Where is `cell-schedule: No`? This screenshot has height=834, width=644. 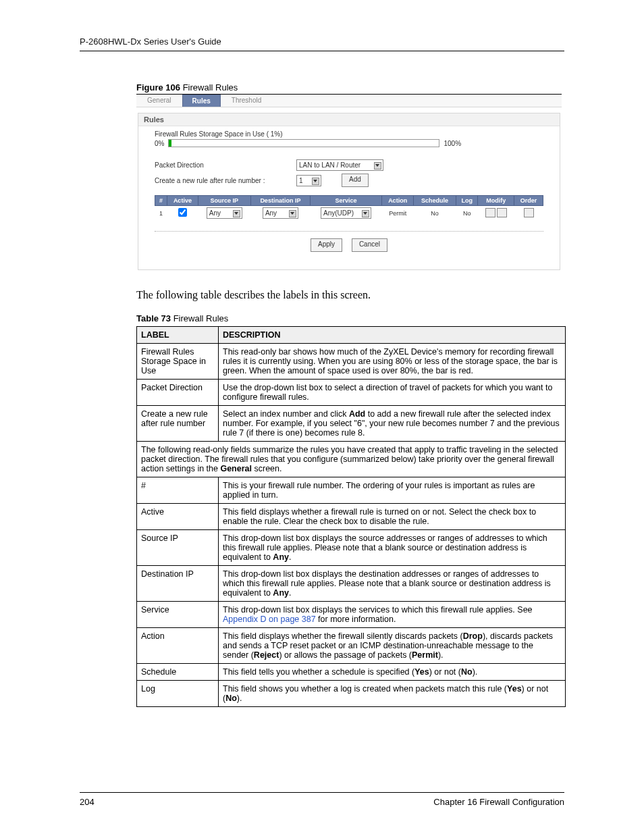 cell-schedule: No is located at coordinates (435, 213).